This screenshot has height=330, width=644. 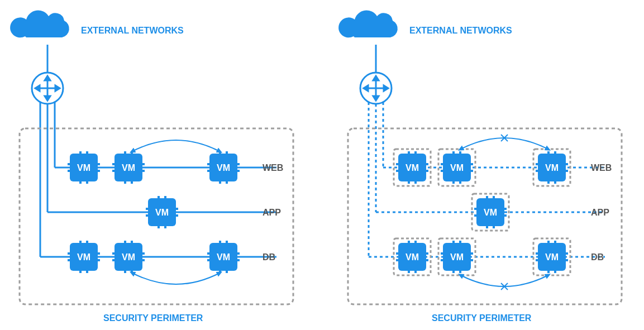 I want to click on vm-segment-web-1: VM, so click(x=412, y=168).